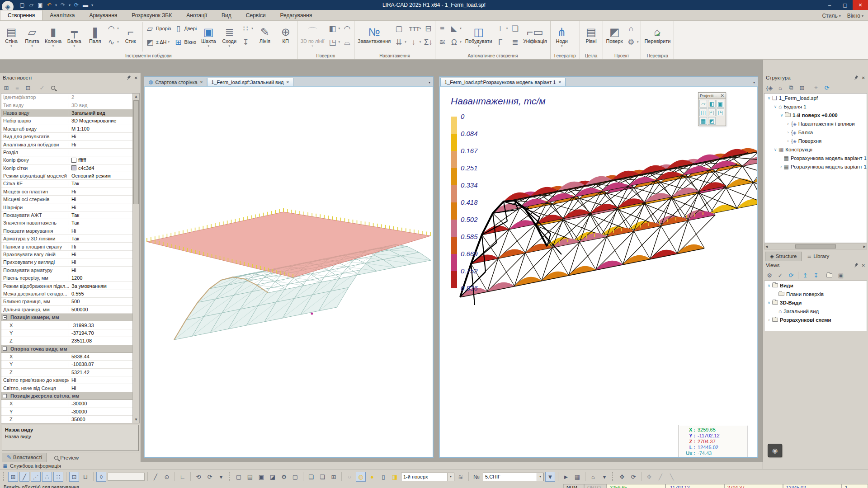 Image resolution: width=868 pixels, height=488 pixels. I want to click on property-row: Вид для результатівНі, so click(67, 136).